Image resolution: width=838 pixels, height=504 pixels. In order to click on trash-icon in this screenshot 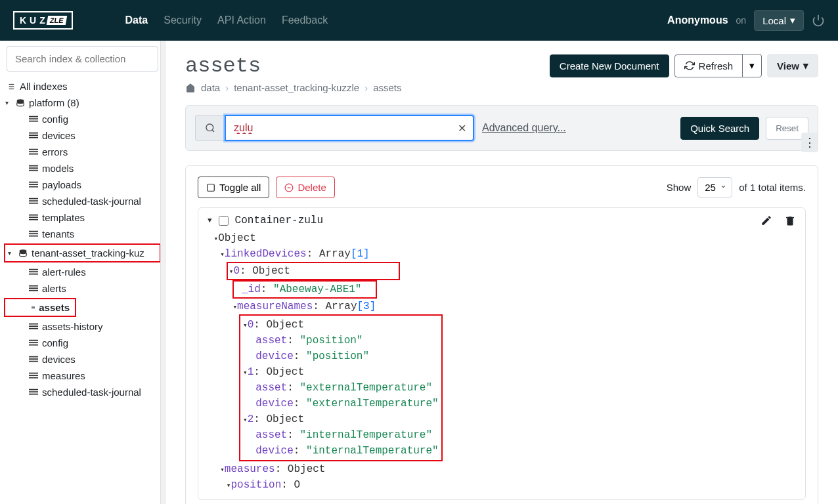, I will do `click(790, 220)`.